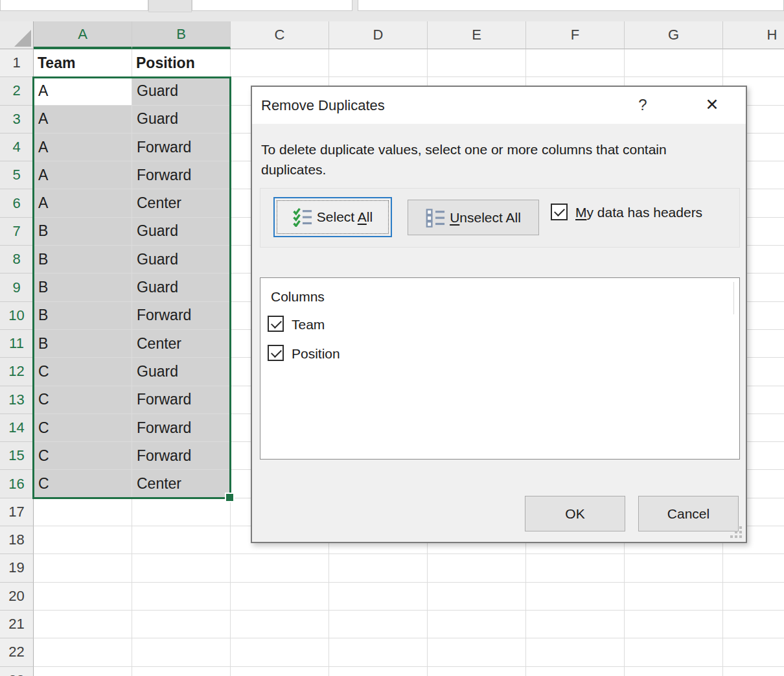 This screenshot has height=676, width=784. What do you see at coordinates (83, 204) in the screenshot?
I see `cell-A6: A` at bounding box center [83, 204].